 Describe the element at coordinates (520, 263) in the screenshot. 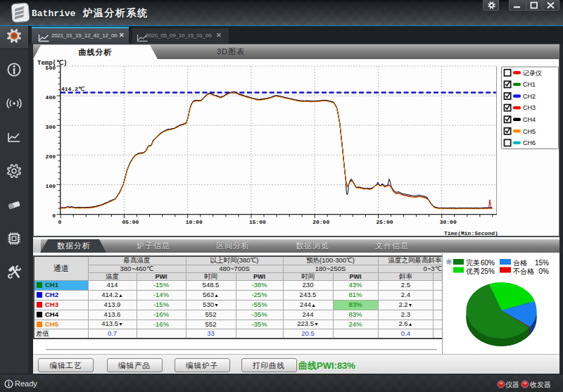

I see `svg-text: 合格` at that location.